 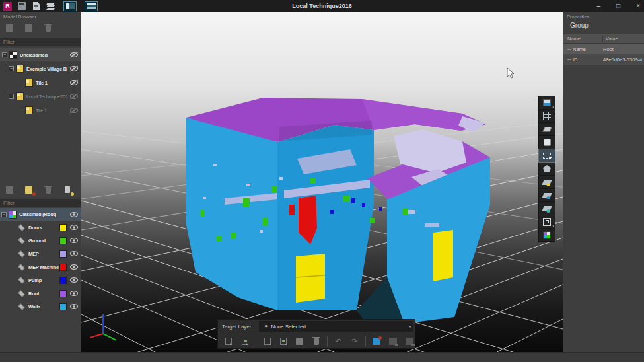 I want to click on move-layer-icon, so click(x=268, y=341).